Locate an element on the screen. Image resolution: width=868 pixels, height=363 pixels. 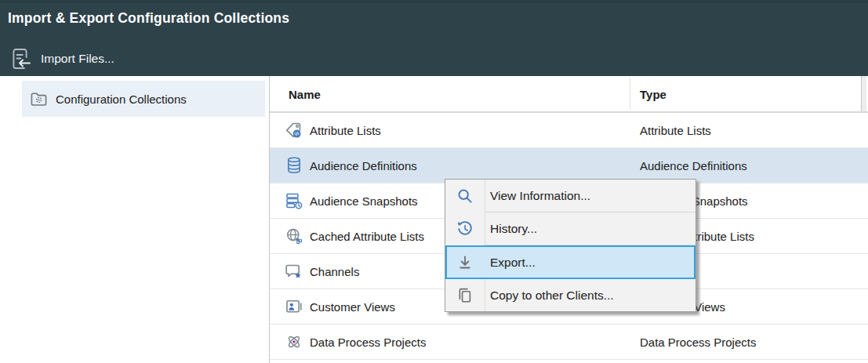
magnifier-icon is located at coordinates (465, 196).